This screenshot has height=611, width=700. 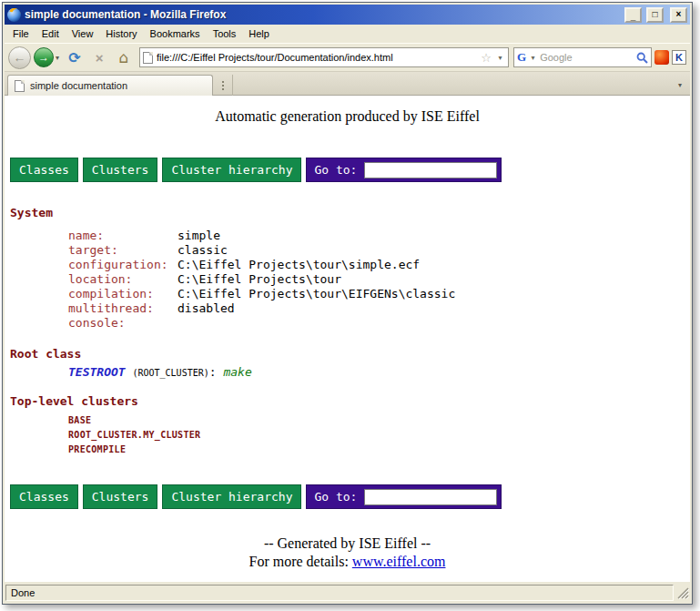 What do you see at coordinates (379, 294) in the screenshot?
I see `system-row-compilation: compilation:C:\Eiffel Projects\tour\EIFG…` at bounding box center [379, 294].